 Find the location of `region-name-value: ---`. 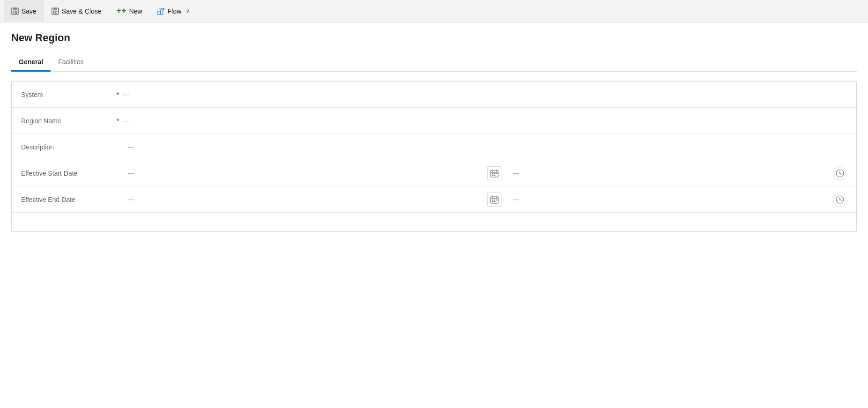

region-name-value: --- is located at coordinates (485, 121).